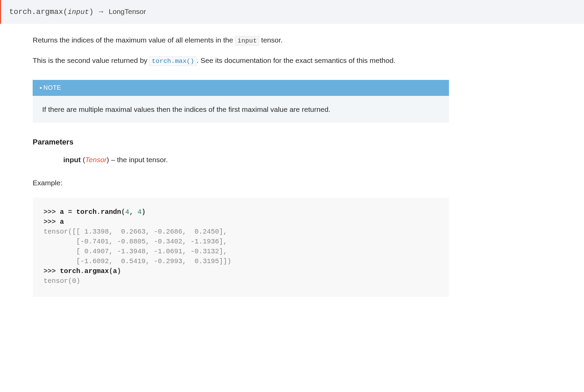 The width and height of the screenshot is (584, 392). What do you see at coordinates (241, 101) in the screenshot?
I see `note-admonition: NOTE If there are multiple maximal value…` at bounding box center [241, 101].